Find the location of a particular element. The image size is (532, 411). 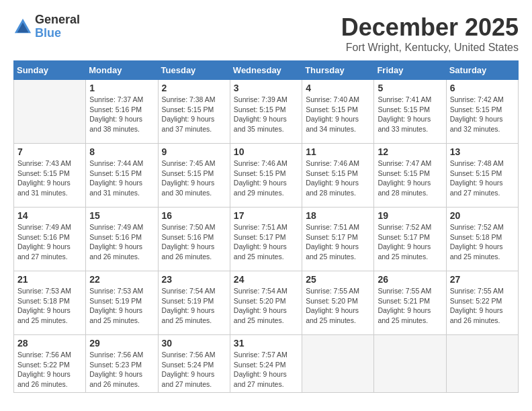

day-info: Sunrise: 7:43 AMSunset: 5:15 PMDaylight:… is located at coordinates (50, 179).